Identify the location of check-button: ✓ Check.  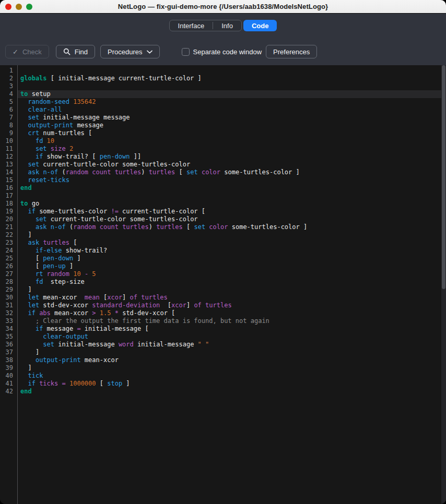
(27, 52).